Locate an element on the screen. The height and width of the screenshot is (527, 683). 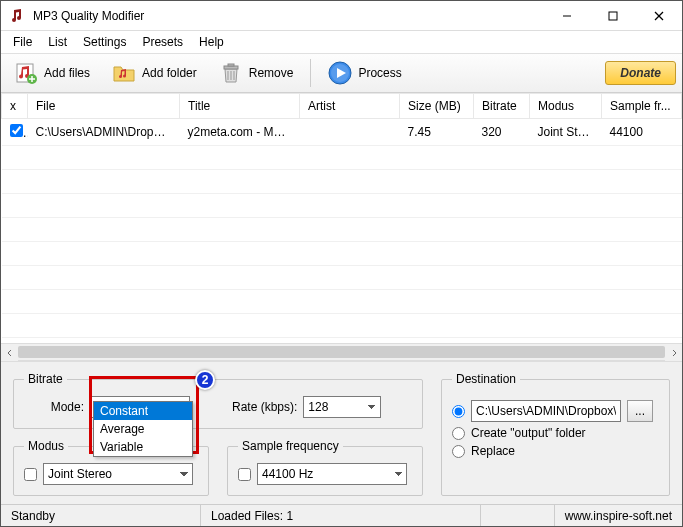
bitrate-legend: Bitrate is located at coordinates (46, 379).